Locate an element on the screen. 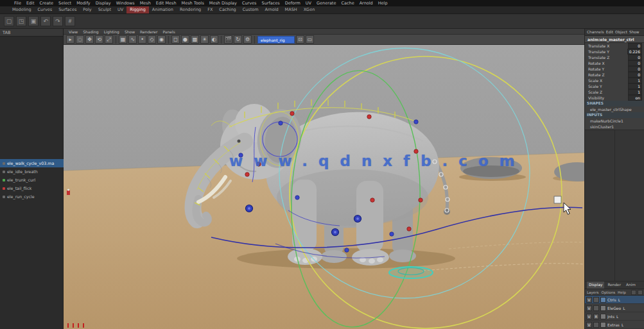 The image size is (644, 329). camera-icon: ▭ is located at coordinates (309, 40).